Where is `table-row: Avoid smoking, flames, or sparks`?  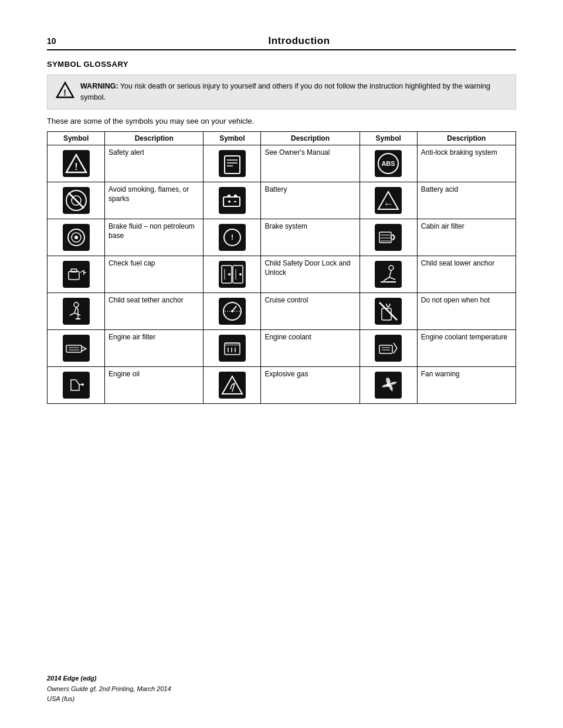 table-row: Avoid smoking, flames, or sparks is located at coordinates (282, 200).